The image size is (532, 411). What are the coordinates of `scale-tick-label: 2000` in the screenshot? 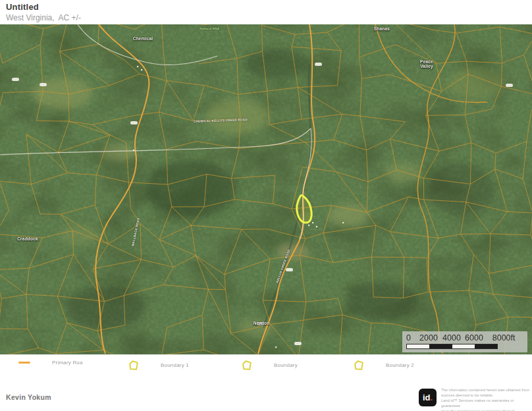 It's located at (429, 338).